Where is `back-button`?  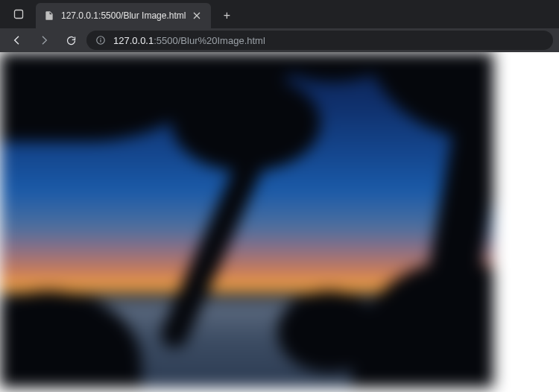 back-button is located at coordinates (17, 40).